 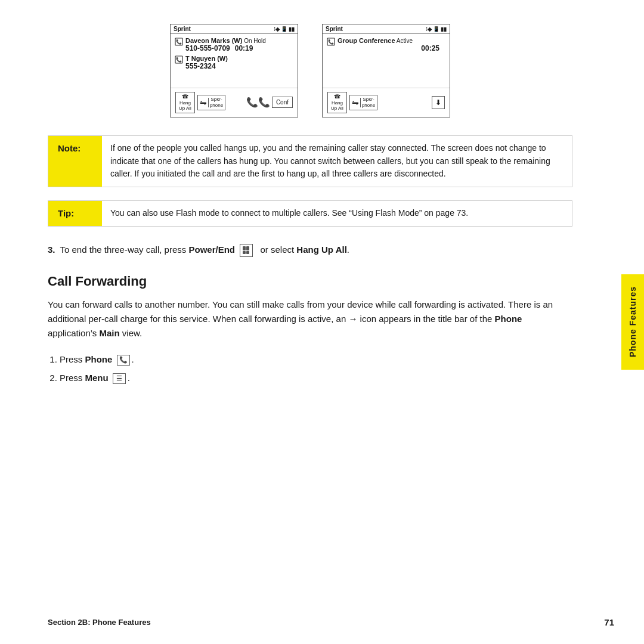 What do you see at coordinates (431, 48) in the screenshot?
I see `group-conf-time: 00:25` at bounding box center [431, 48].